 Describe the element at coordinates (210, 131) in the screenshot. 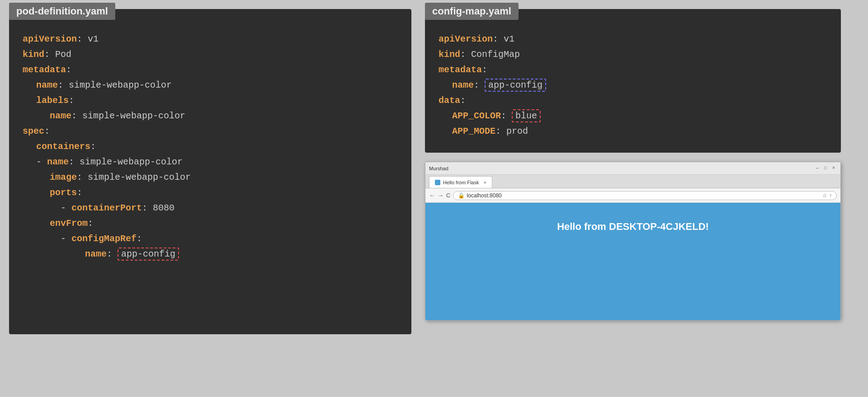

I see `line-7: spec:` at that location.